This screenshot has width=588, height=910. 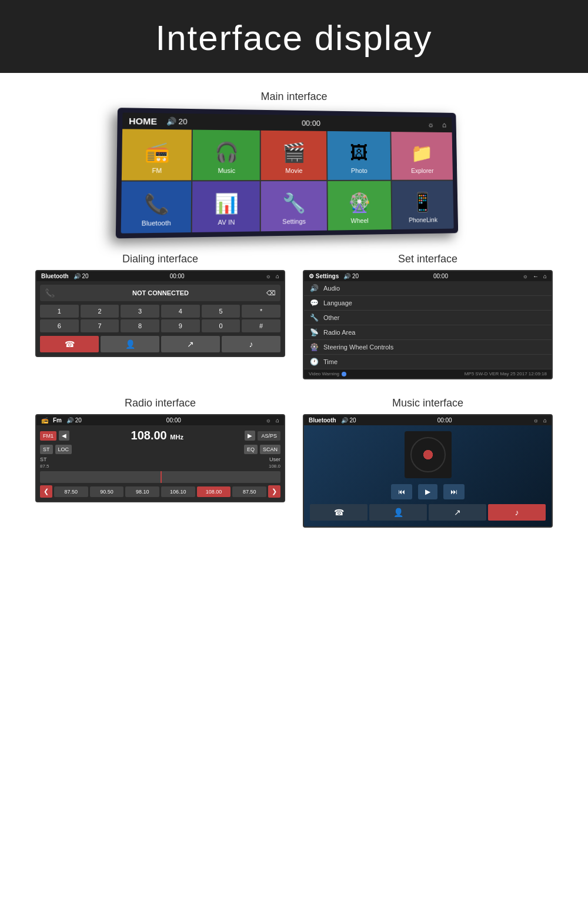 What do you see at coordinates (178, 492) in the screenshot?
I see `preset-4: 106.10` at bounding box center [178, 492].